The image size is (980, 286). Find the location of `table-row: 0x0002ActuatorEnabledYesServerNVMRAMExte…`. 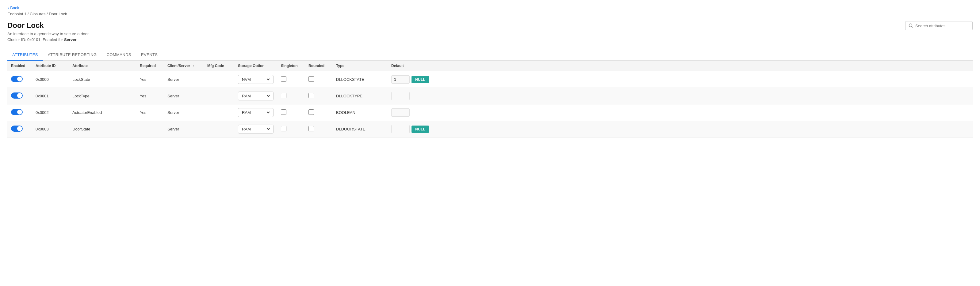

table-row: 0x0002ActuatorEnabledYesServerNVMRAMExte… is located at coordinates (490, 112).